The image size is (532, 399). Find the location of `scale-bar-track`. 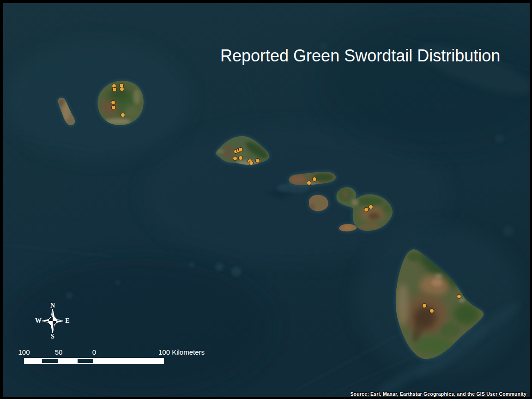

scale-bar-track is located at coordinates (94, 361).